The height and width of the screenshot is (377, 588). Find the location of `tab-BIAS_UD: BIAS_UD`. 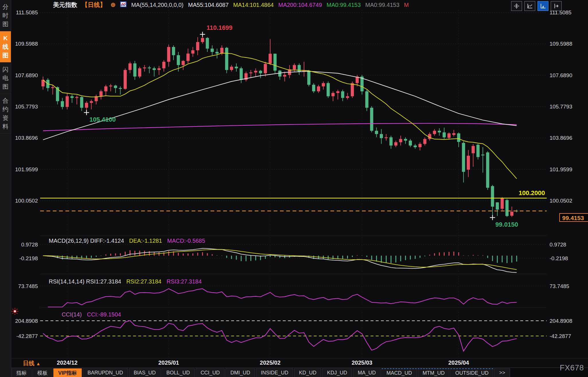

tab-BIAS_UD: BIAS_UD is located at coordinates (145, 373).